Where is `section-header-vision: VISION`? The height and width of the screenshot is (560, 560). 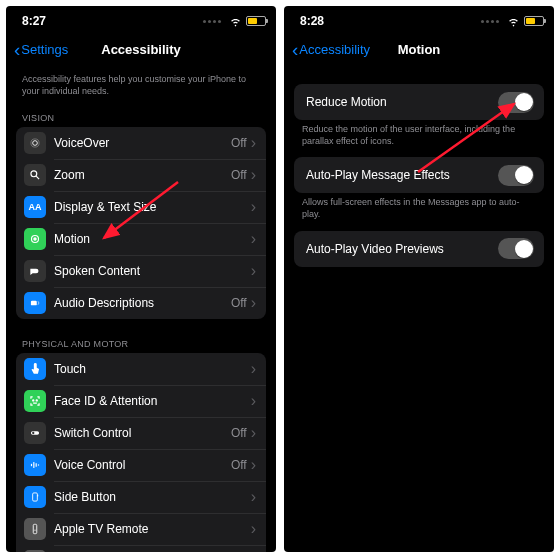 section-header-vision: VISION is located at coordinates (141, 117).